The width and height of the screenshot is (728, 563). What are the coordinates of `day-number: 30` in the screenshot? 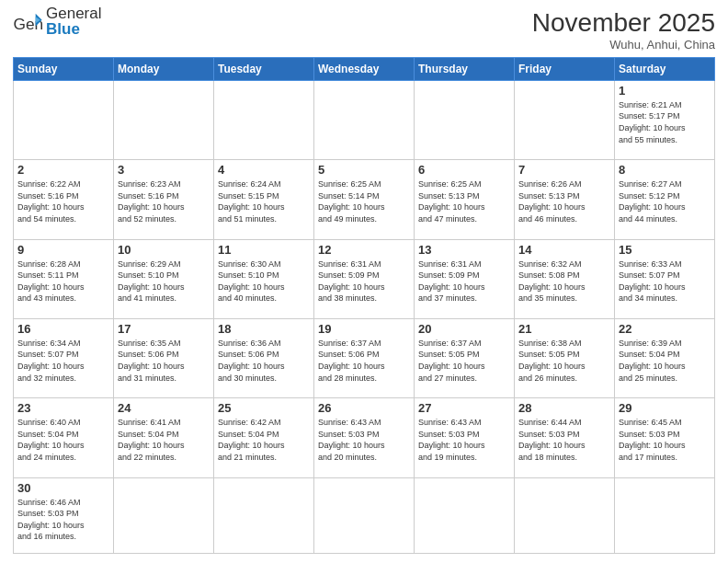 It's located at (63, 488).